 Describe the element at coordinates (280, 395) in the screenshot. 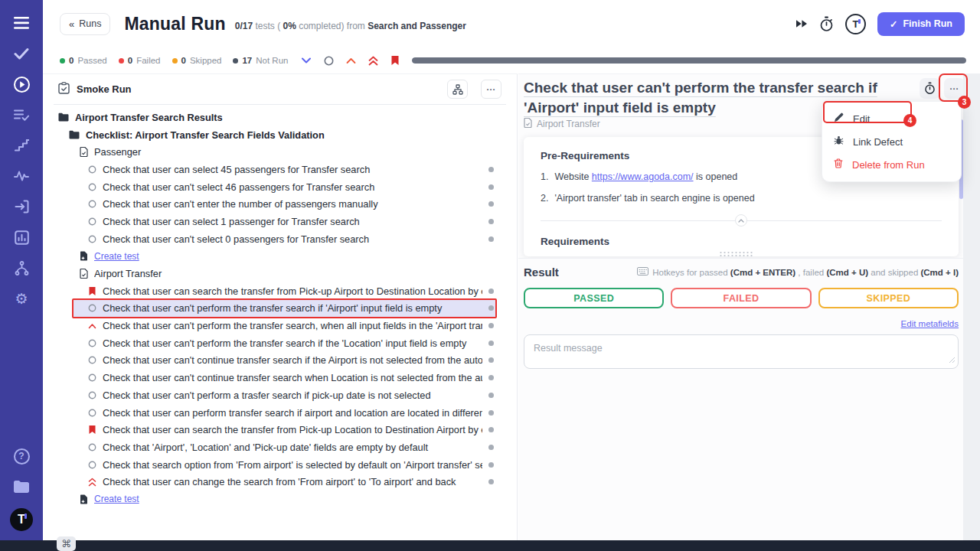

I see `tree-test-row: Check that user can't perform a trasfer …` at that location.